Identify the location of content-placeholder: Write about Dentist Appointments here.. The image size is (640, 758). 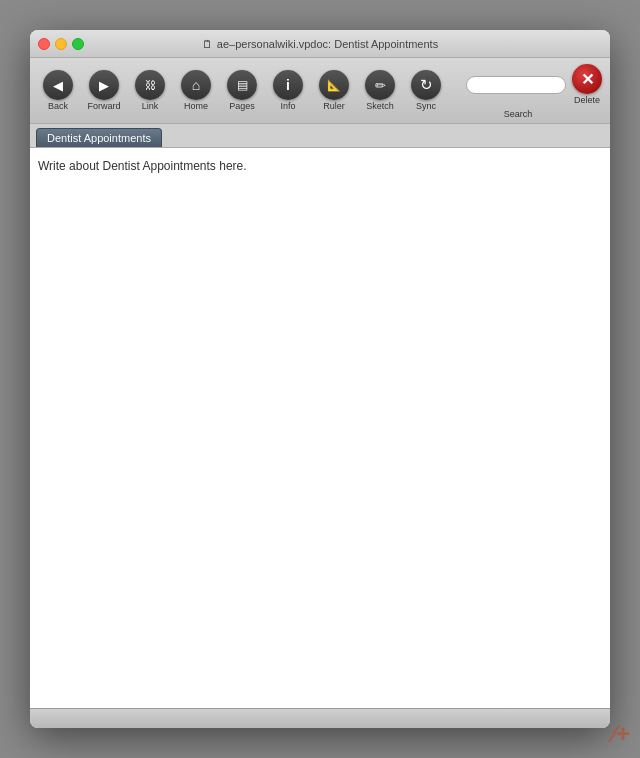
(142, 166).